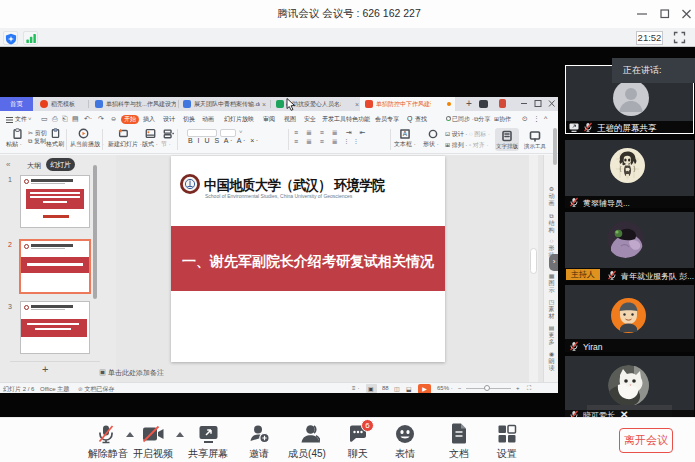 Image resolution: width=695 pixels, height=462 pixels. Describe the element at coordinates (406, 134) in the screenshot. I see `svg-text: A` at that location.